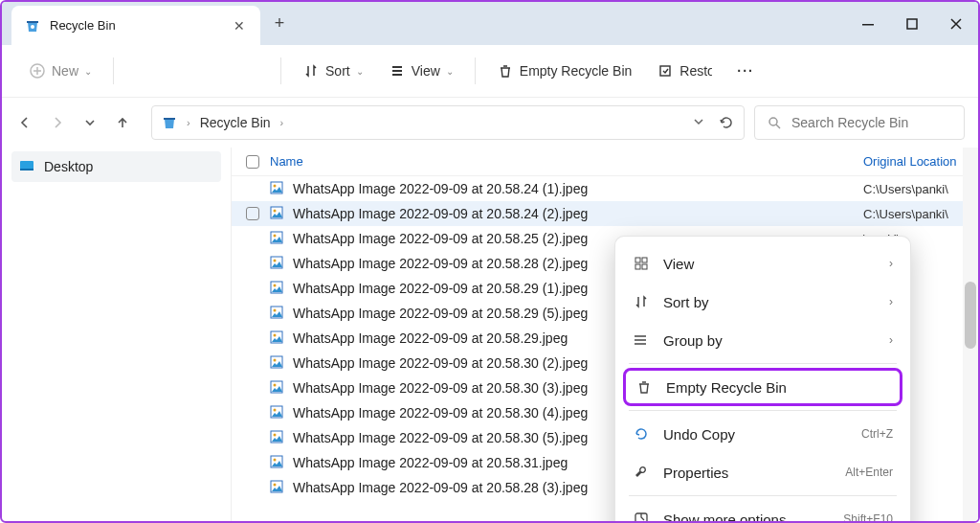 The image size is (980, 523). Describe the element at coordinates (763, 302) in the screenshot. I see `ctx-sort: Sort by ›` at that location.